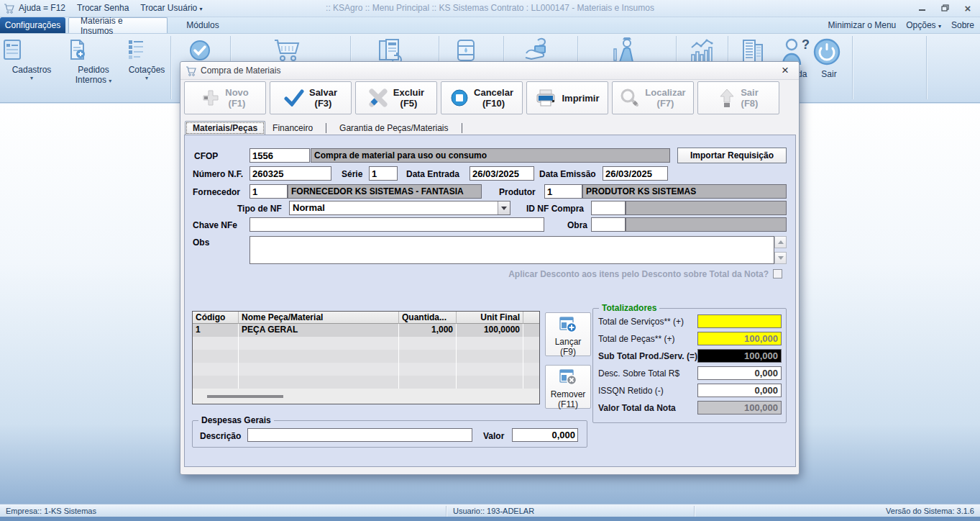 This screenshot has width=980, height=521. I want to click on sobre-link: Sobre, so click(963, 25).